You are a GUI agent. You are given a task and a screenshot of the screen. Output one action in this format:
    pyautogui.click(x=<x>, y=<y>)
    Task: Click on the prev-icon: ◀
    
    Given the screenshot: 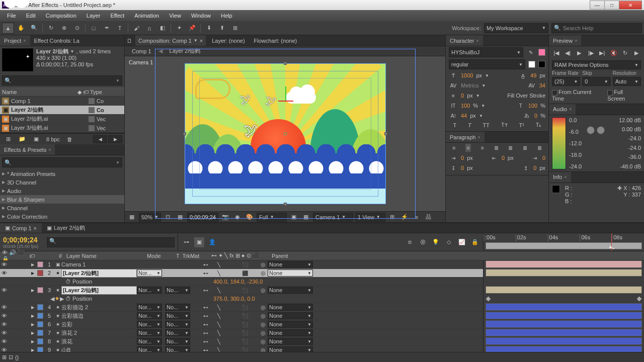 What is the action you would take?
    pyautogui.click(x=100, y=139)
    